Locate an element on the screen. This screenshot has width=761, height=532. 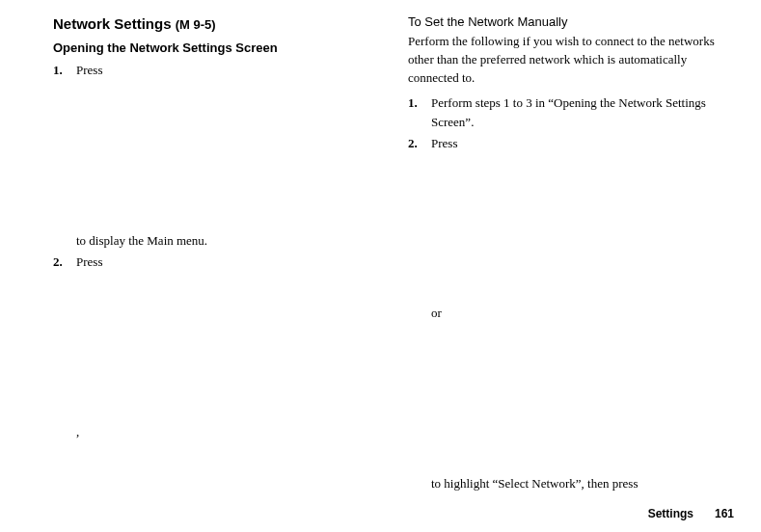
manual-intro: Perform the following if you wish to con… is located at coordinates (571, 60).